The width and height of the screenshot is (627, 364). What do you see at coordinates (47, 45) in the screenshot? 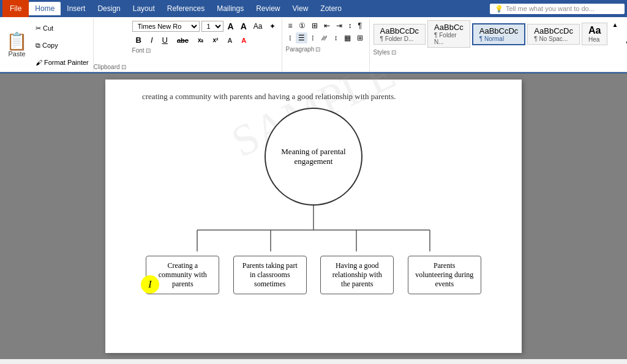
I see `clipboard-section: 📋 Paste ✂ Cut ⧉ Copy 🖌 Format Painter` at bounding box center [47, 45].